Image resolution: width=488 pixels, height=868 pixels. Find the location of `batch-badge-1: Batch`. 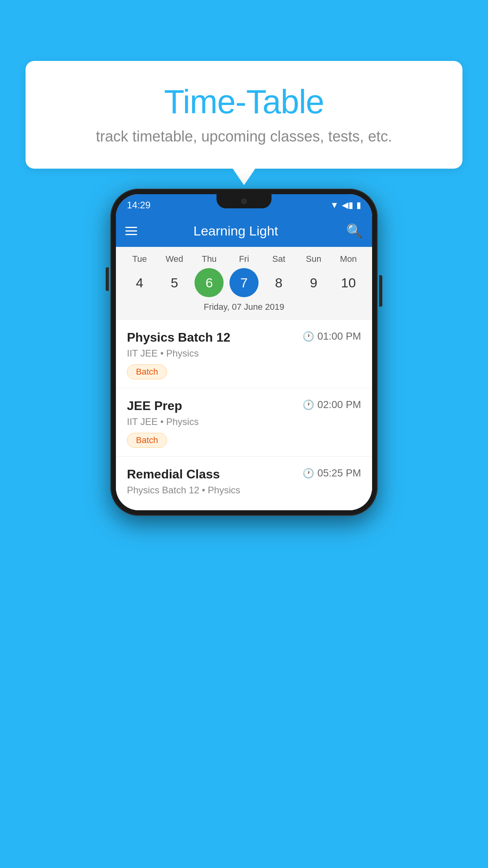

batch-badge-1: Batch is located at coordinates (147, 372).